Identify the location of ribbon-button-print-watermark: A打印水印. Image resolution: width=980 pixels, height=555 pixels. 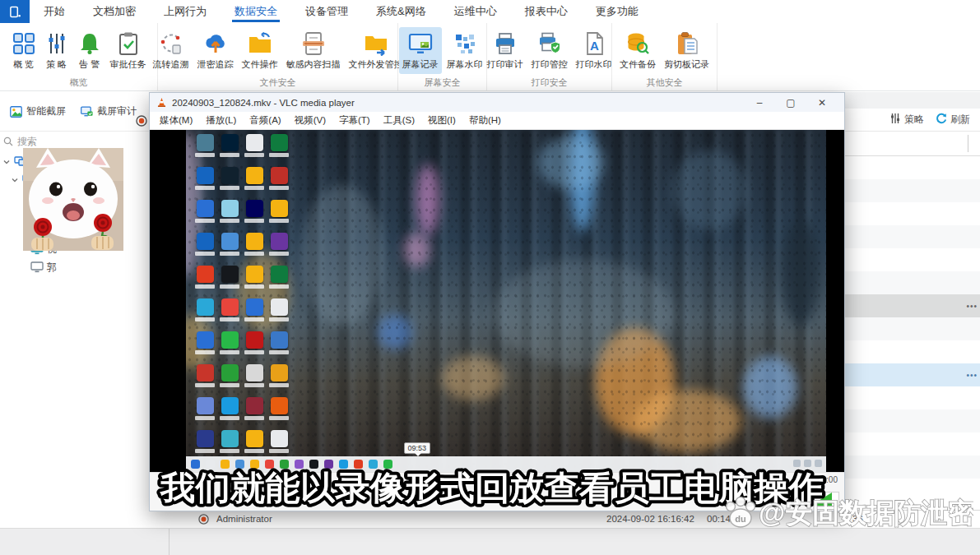
(594, 51).